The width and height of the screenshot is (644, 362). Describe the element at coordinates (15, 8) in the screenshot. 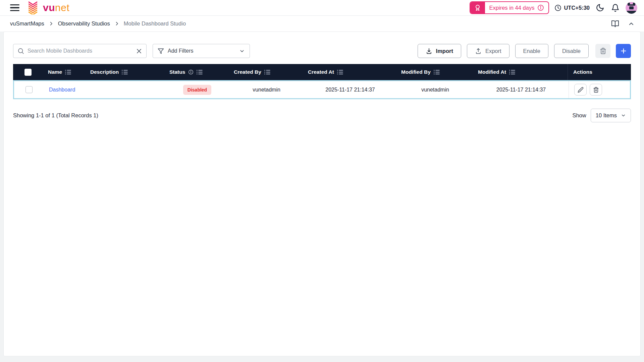

I see `hamburger-menu-icon` at that location.